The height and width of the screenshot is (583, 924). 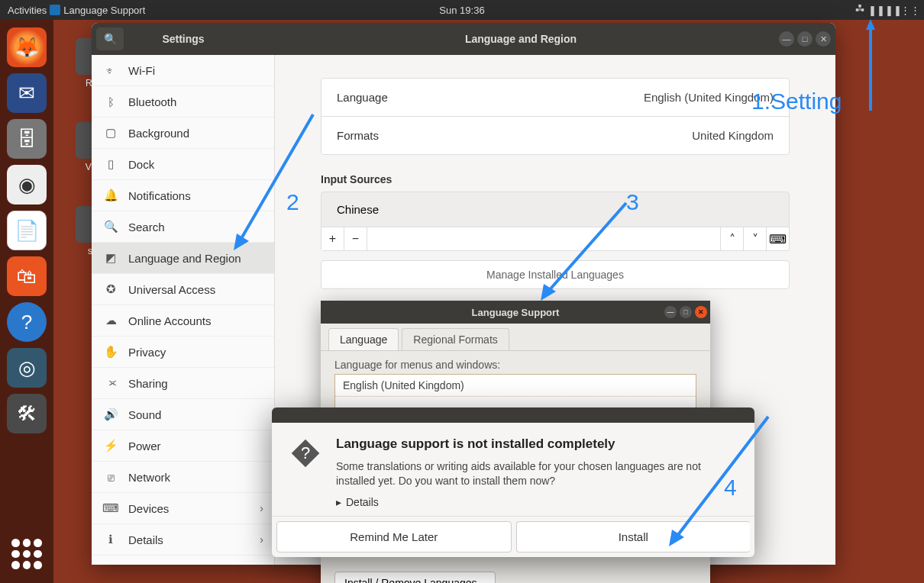 What do you see at coordinates (515, 392) in the screenshot?
I see `language-list: English (United Kingdom)` at bounding box center [515, 392].